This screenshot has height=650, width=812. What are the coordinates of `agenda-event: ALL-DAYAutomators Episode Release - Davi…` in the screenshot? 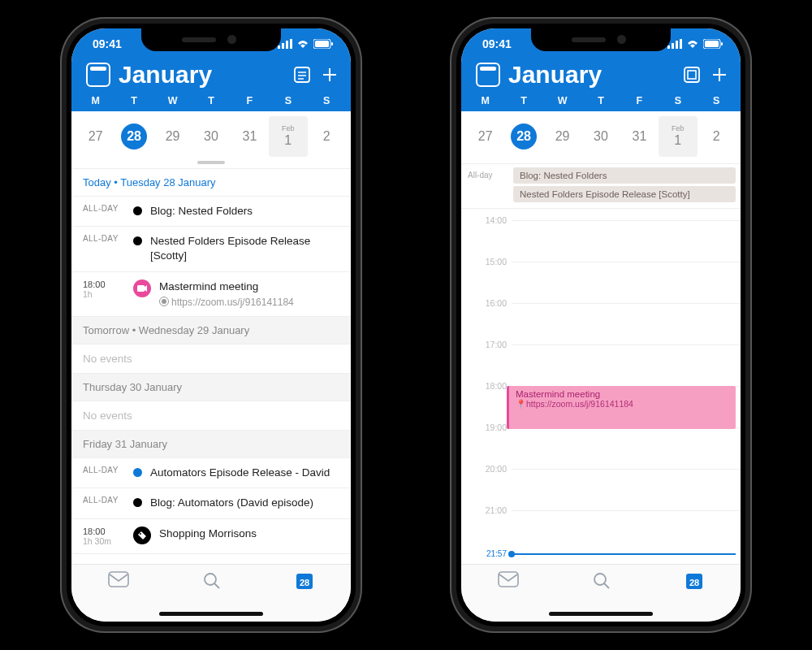 It's located at (211, 473).